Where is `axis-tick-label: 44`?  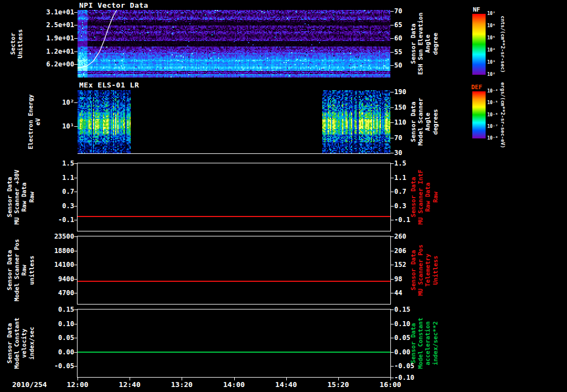
axis-tick-label: 44 is located at coordinates (411, 293).